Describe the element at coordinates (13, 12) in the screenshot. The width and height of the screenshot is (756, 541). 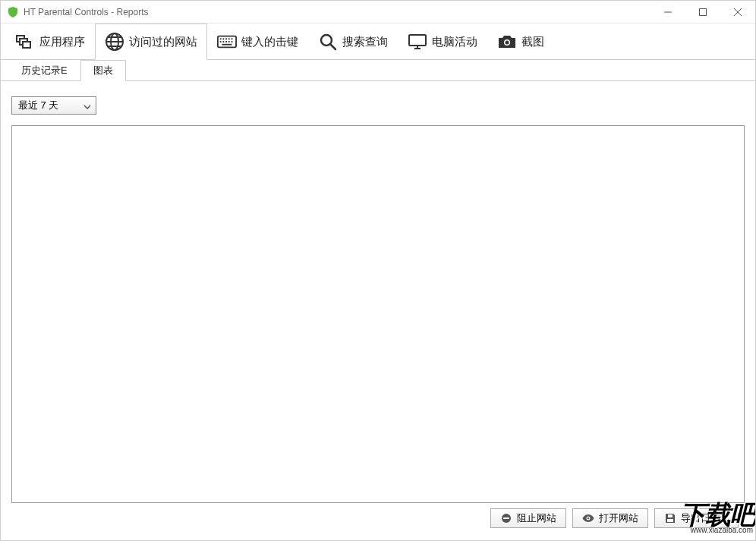
I see `app-icon` at that location.